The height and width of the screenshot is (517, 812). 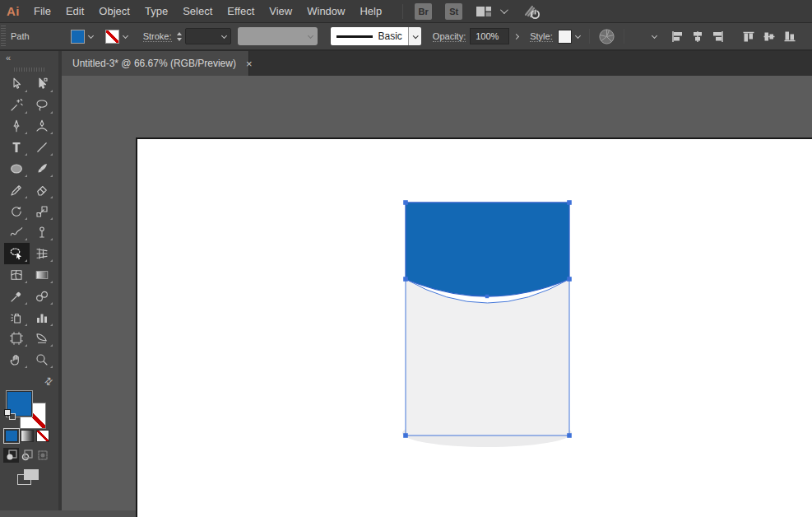 I want to click on drawing-modes-row, so click(x=30, y=455).